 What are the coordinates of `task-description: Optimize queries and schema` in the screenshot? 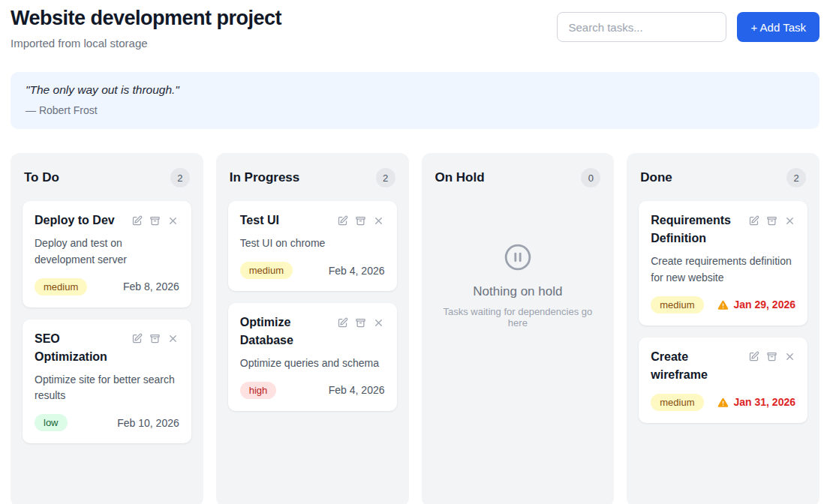 It's located at (312, 364).